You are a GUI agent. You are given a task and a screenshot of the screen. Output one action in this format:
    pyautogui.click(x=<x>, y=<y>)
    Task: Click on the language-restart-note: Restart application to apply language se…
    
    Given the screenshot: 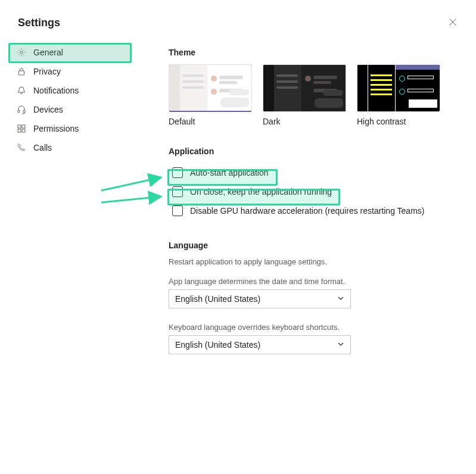 What is the action you would take?
    pyautogui.click(x=312, y=262)
    